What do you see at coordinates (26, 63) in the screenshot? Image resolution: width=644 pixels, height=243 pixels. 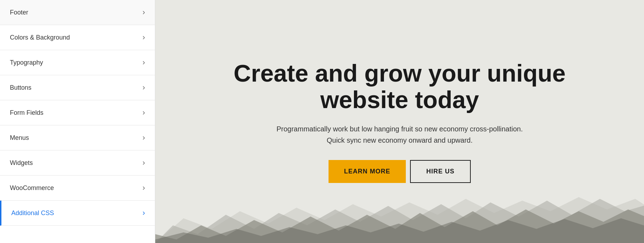 I see `sidebar-item-label-typography: Typography` at bounding box center [26, 63].